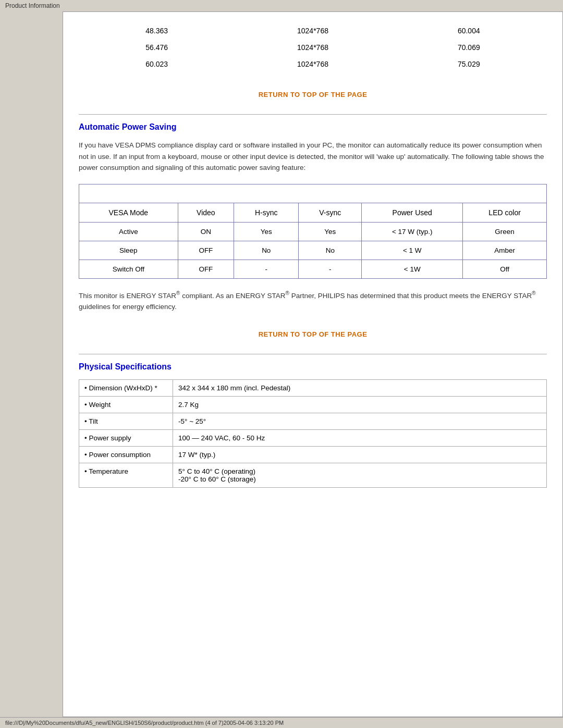 The height and width of the screenshot is (728, 563). What do you see at coordinates (412, 250) in the screenshot?
I see `row-sleep-power: < 1 W` at bounding box center [412, 250].